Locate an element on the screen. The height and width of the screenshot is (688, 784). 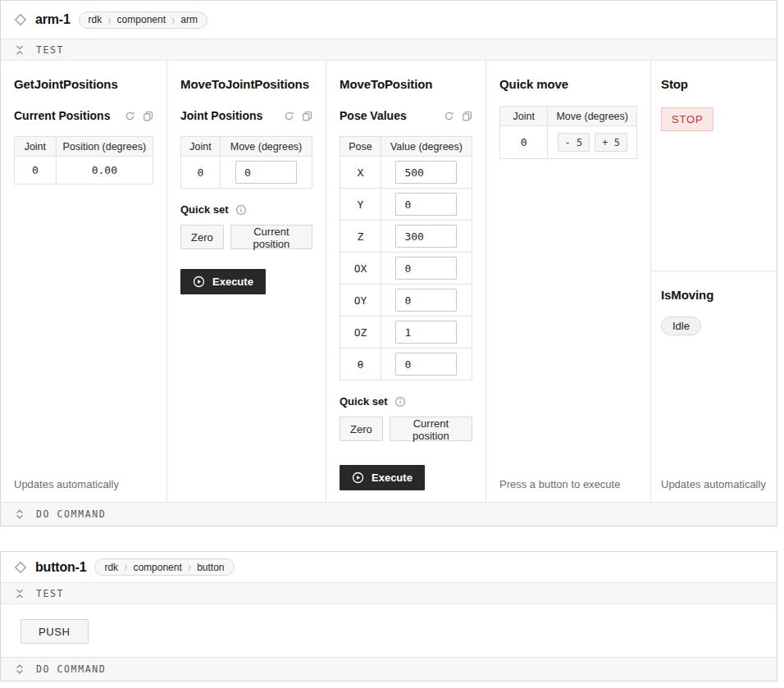
table-row: 0 is located at coordinates (247, 172).